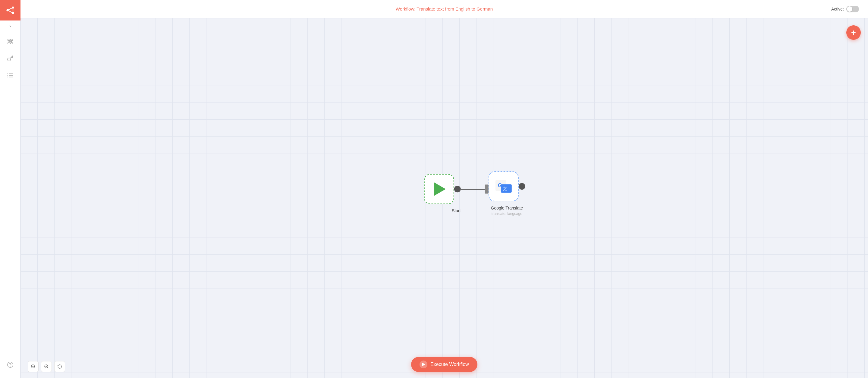 The height and width of the screenshot is (378, 868). I want to click on logo-button, so click(10, 10).